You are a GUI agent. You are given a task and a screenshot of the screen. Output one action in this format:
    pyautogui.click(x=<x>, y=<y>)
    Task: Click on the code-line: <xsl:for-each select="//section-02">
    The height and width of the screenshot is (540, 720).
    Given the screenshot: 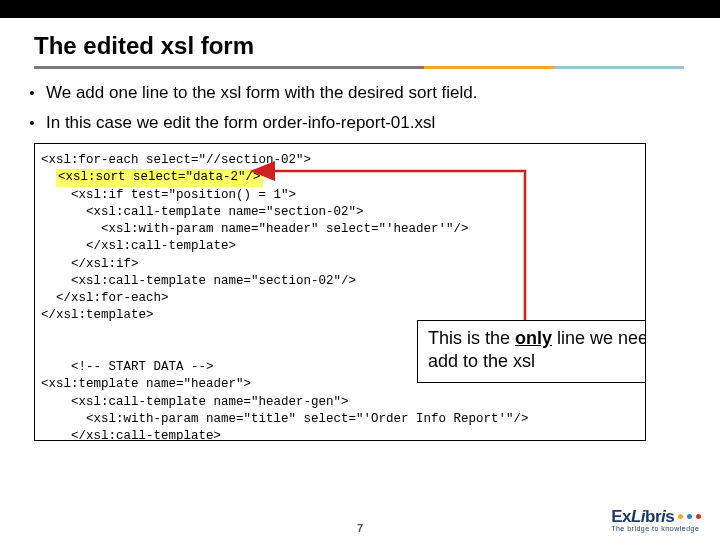 What is the action you would take?
    pyautogui.click(x=341, y=160)
    